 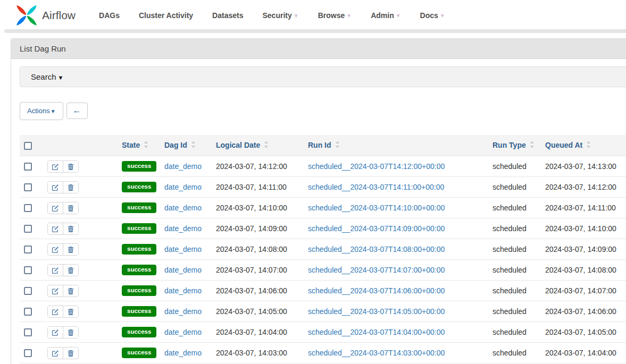 What do you see at coordinates (513, 146) in the screenshot?
I see `column-header-run-type: Run Type` at bounding box center [513, 146].